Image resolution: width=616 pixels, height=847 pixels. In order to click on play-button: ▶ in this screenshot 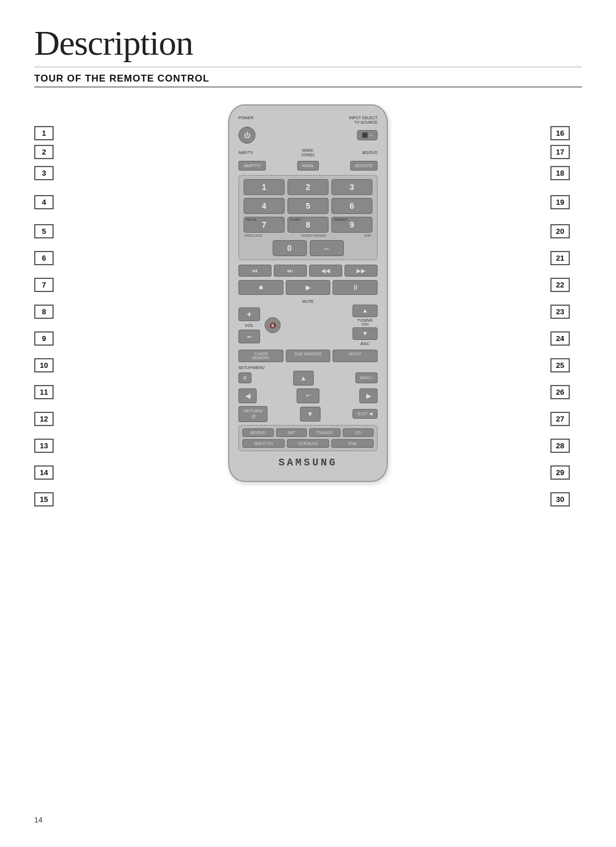, I will do `click(308, 287)`.